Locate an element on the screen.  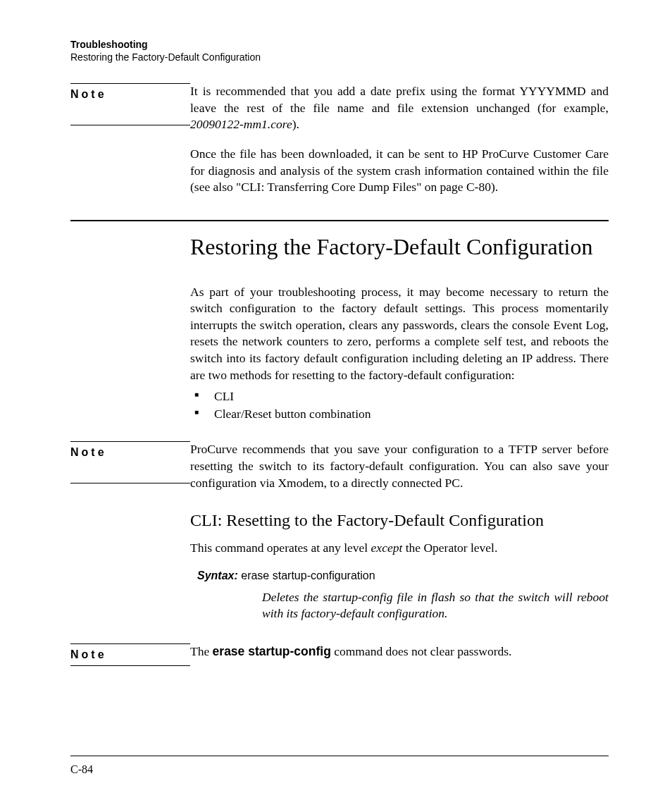
sub-intro-ital: except is located at coordinates (387, 548).